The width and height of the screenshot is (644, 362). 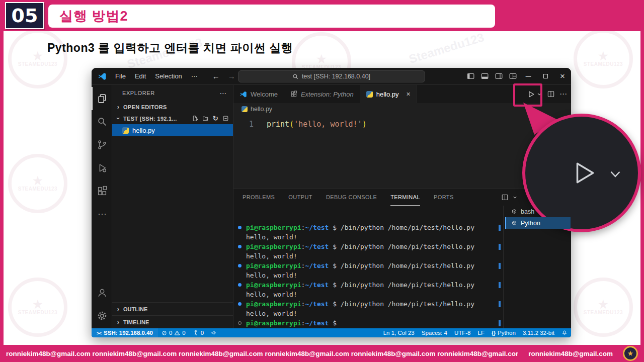 What do you see at coordinates (214, 333) in the screenshot?
I see `feedback-status` at bounding box center [214, 333].